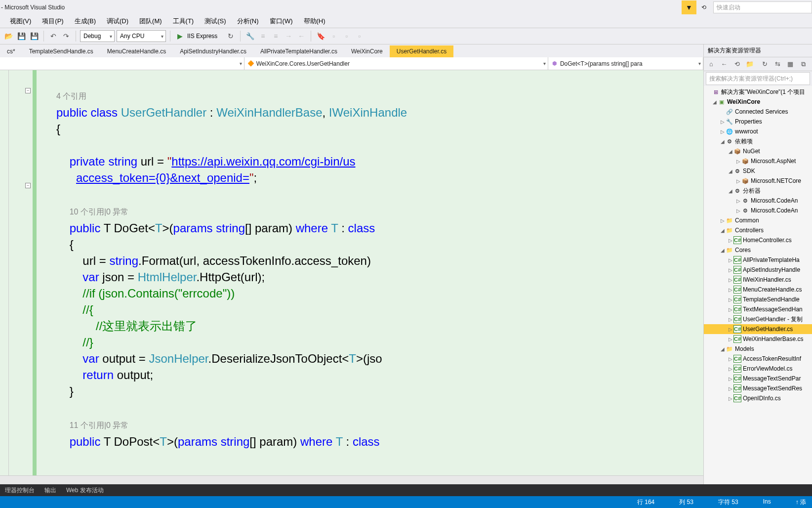 This screenshot has height=508, width=812. What do you see at coordinates (180, 36) in the screenshot?
I see `run-button: ▶` at bounding box center [180, 36].